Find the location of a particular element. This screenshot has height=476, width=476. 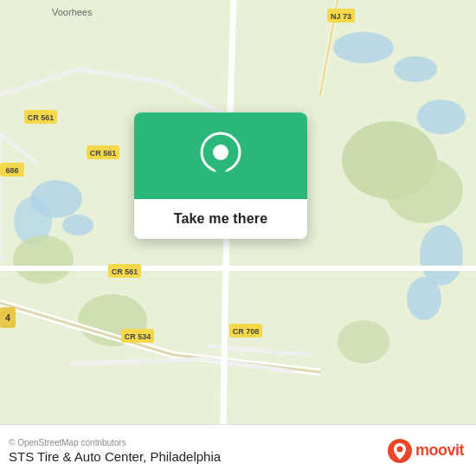

svg-text: CR 534 is located at coordinates (138, 337).